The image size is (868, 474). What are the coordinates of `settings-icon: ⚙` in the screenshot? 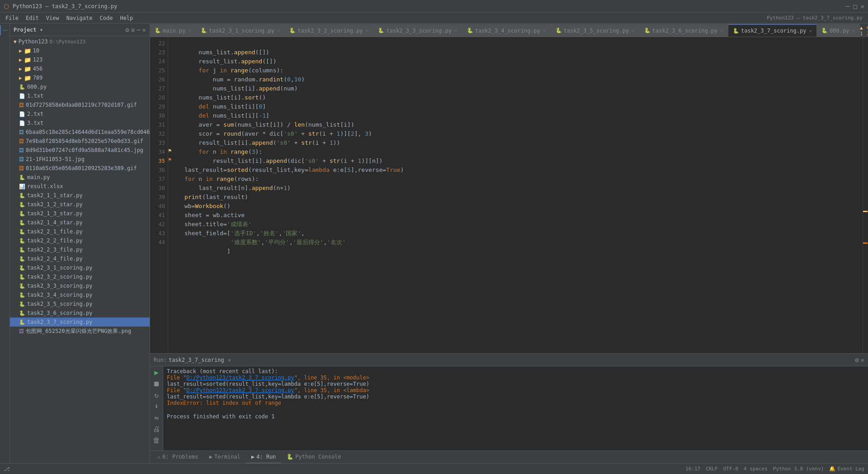 It's located at (127, 30).